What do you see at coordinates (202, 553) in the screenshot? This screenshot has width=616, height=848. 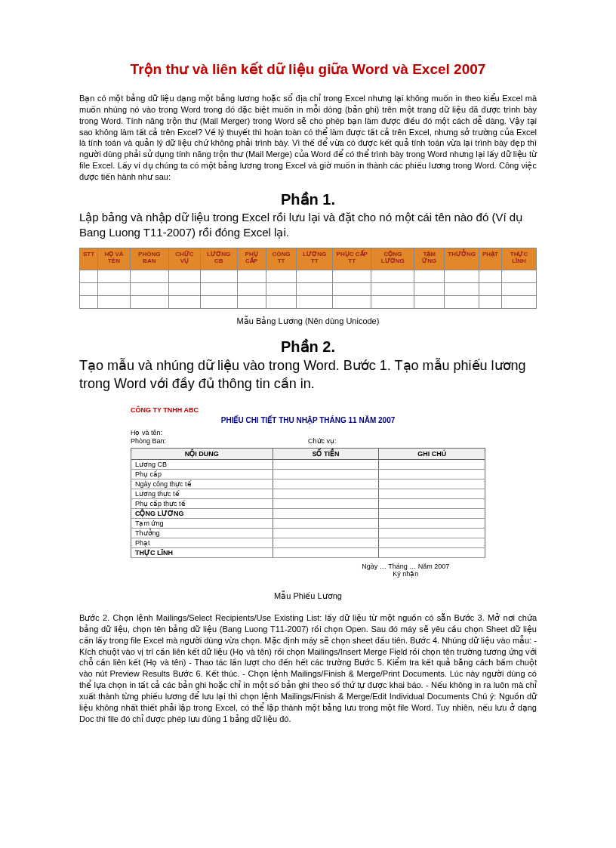 I see `slip-label: THỰC LĨNH` at bounding box center [202, 553].